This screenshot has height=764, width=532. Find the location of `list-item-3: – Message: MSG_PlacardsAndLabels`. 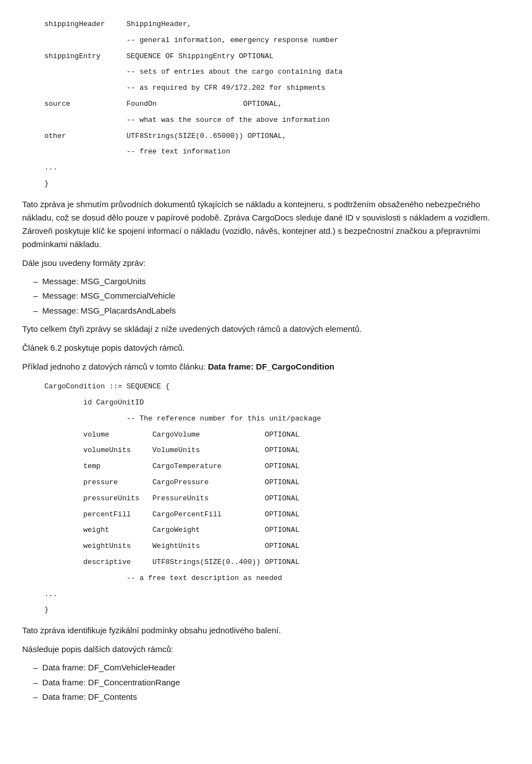

list-item-3: – Message: MSG_PlacardsAndLabels is located at coordinates (266, 311).